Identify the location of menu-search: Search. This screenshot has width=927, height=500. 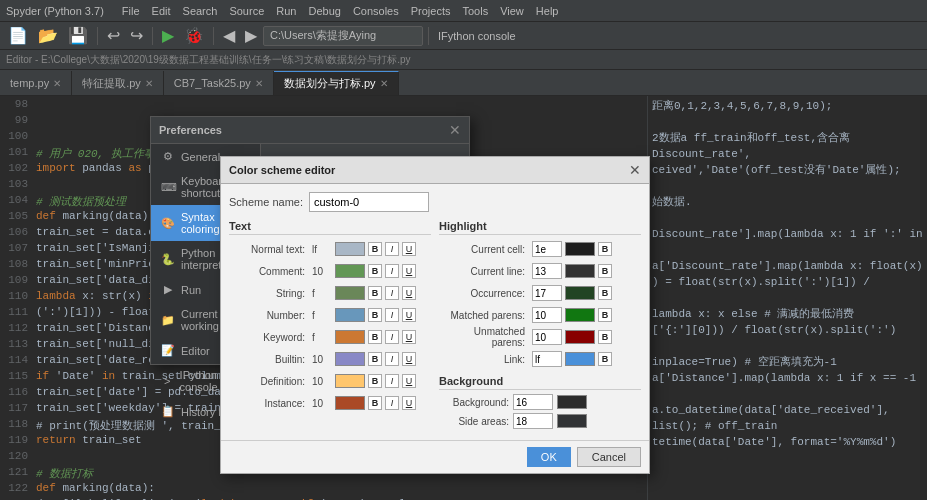
(200, 11).